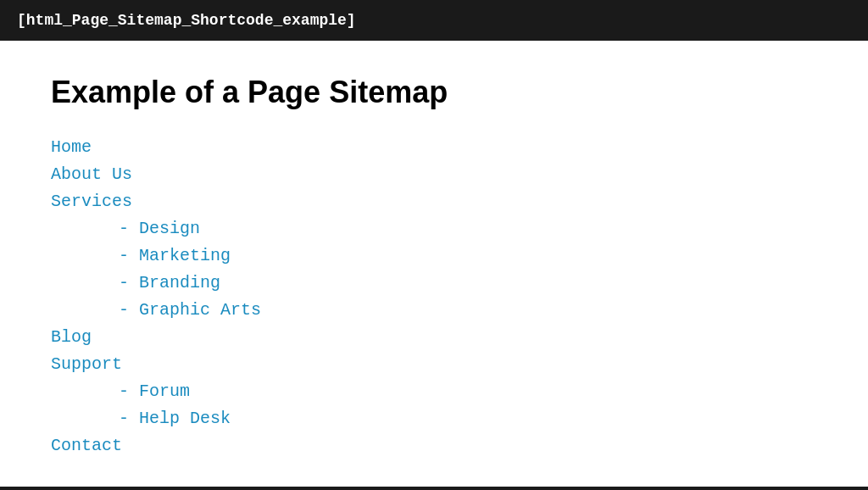 The height and width of the screenshot is (490, 868). Describe the element at coordinates (434, 20) in the screenshot. I see `top-bar: [html_Page_Sitemap_Shortcode_example]` at that location.